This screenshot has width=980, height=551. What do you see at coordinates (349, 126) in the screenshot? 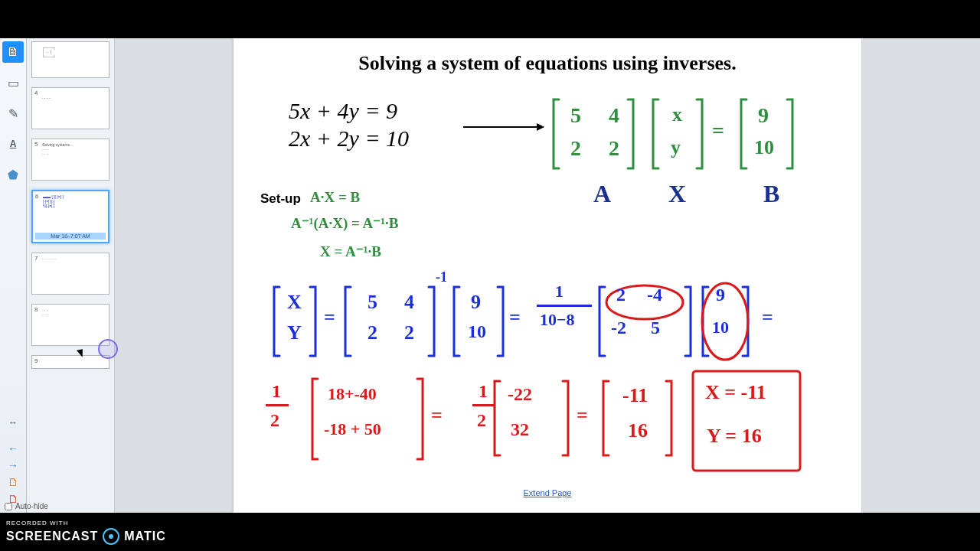
I see `equation-block: 5x + 4y = 9 2x + 2y = 10` at bounding box center [349, 126].